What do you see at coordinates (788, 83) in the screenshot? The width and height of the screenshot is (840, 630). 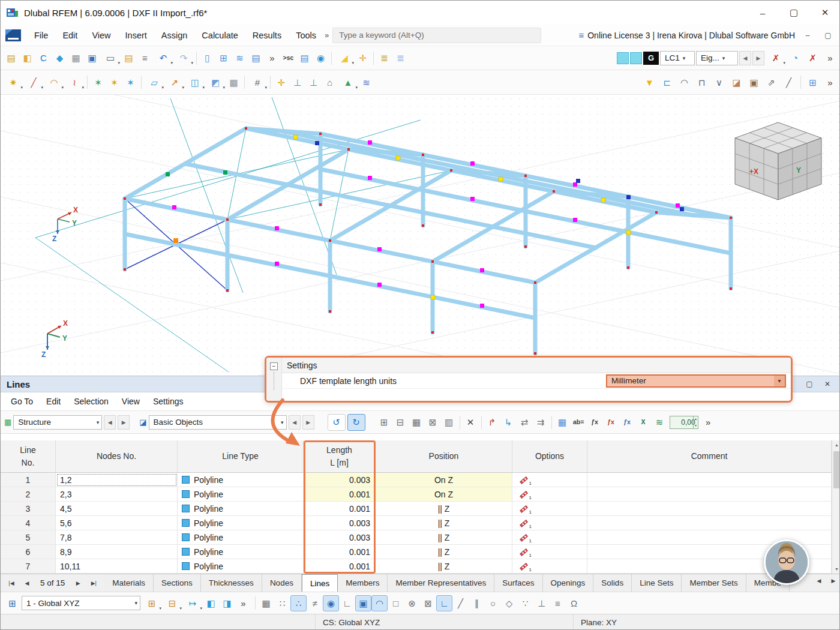 I see `slope-tool-icon: ╱ ▾` at bounding box center [788, 83].